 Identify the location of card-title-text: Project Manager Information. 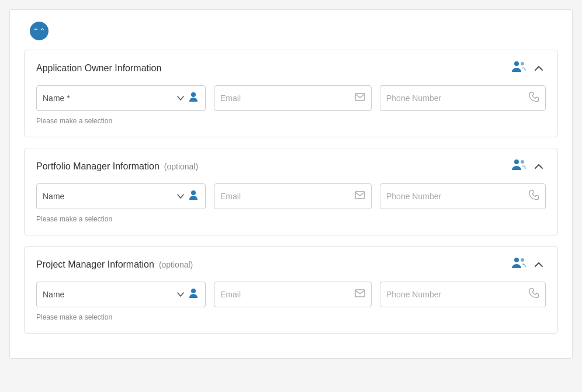
(95, 265).